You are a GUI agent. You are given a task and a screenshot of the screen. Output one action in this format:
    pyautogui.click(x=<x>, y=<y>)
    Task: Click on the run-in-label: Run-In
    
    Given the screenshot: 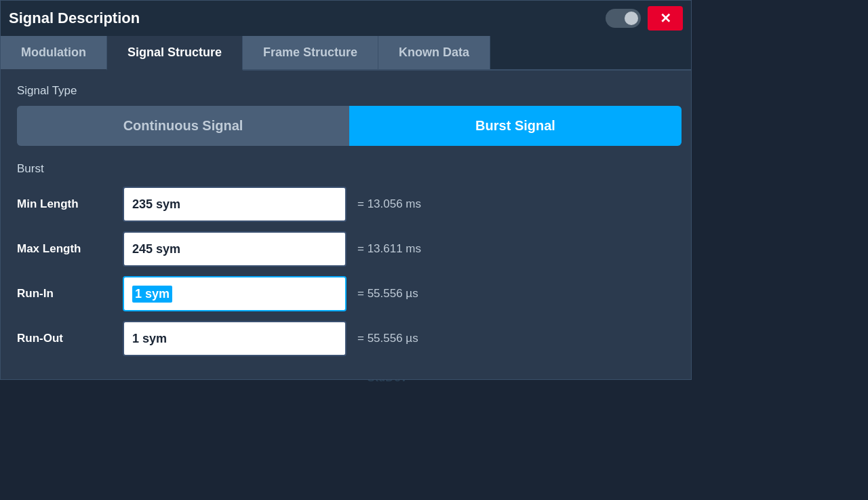 What is the action you would take?
    pyautogui.click(x=64, y=294)
    